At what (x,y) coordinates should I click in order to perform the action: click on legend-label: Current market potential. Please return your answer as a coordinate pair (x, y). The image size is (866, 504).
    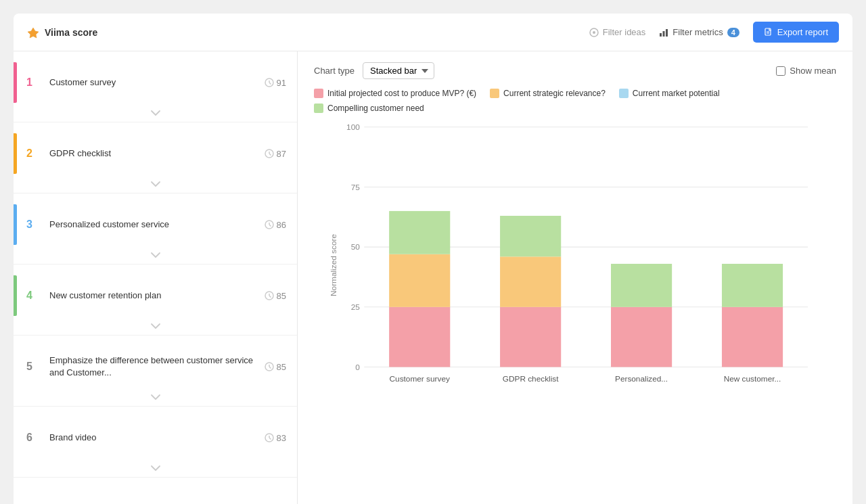
    Looking at the image, I should click on (677, 93).